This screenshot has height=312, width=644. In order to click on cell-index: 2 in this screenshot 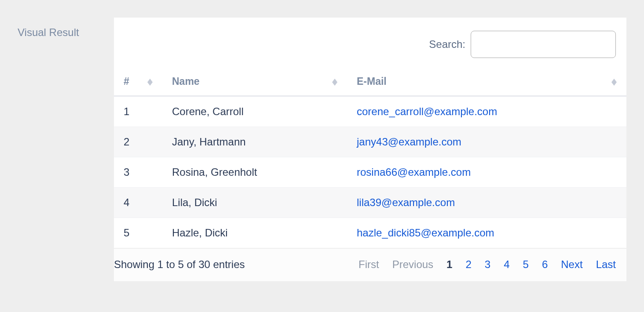, I will do `click(138, 142)`.